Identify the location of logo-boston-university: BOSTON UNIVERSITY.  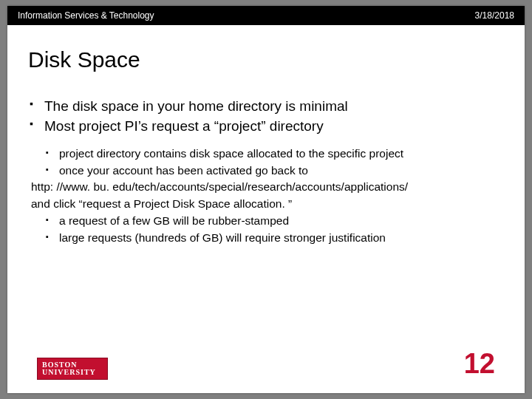
(72, 369).